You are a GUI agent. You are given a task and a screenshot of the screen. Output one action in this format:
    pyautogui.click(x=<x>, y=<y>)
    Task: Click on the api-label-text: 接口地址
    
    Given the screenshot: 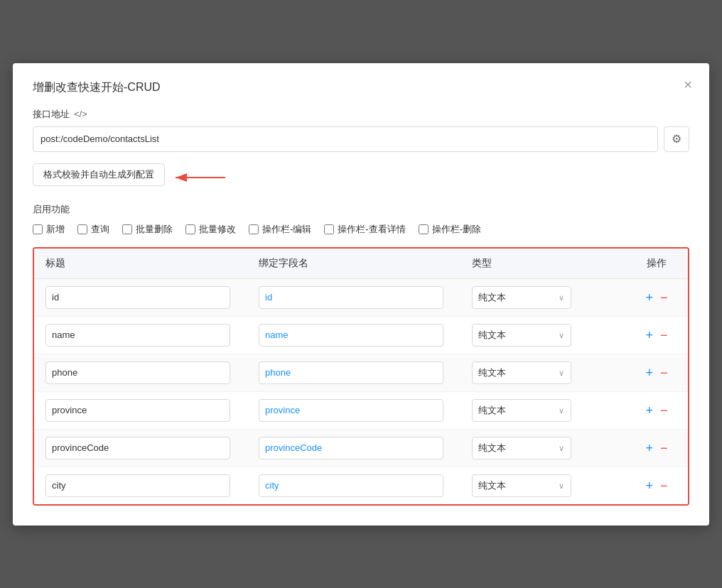 What is the action you would take?
    pyautogui.click(x=51, y=114)
    